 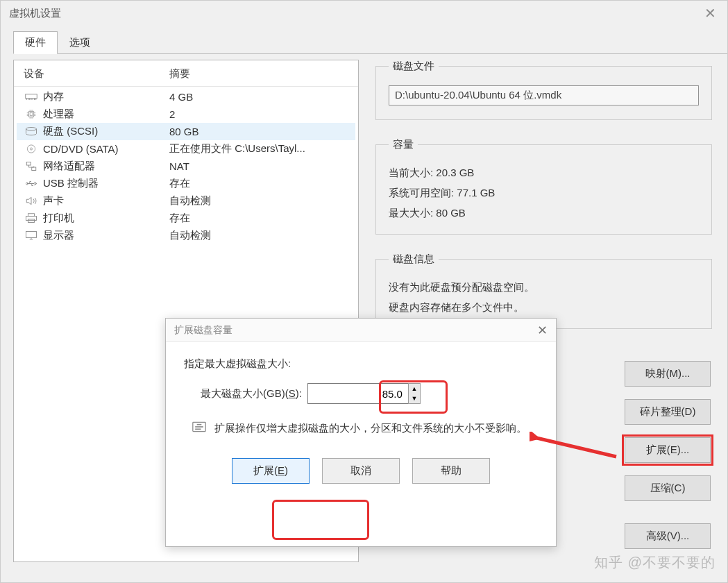 I want to click on info-icon, so click(x=199, y=427).